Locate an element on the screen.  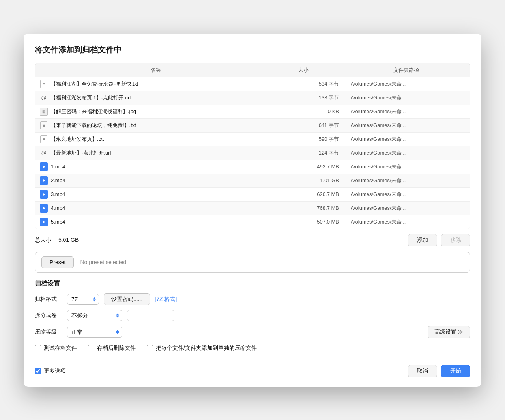
more-options-text: 更多选项 is located at coordinates (55, 371).